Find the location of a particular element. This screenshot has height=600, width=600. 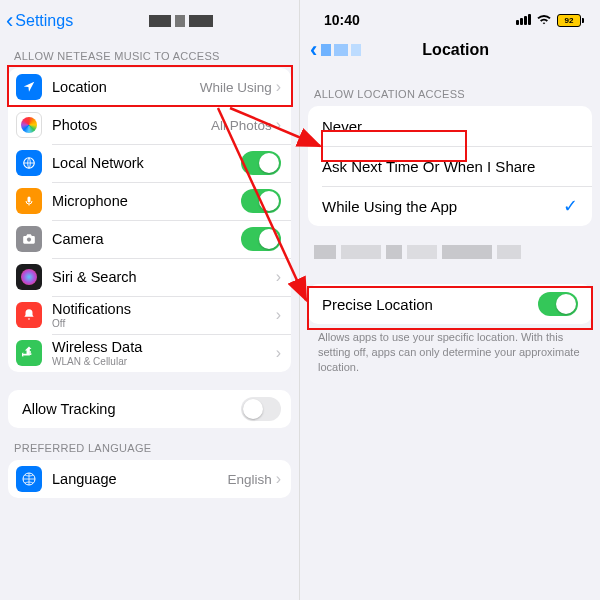

notif-label: Notifications is located at coordinates (164, 309).